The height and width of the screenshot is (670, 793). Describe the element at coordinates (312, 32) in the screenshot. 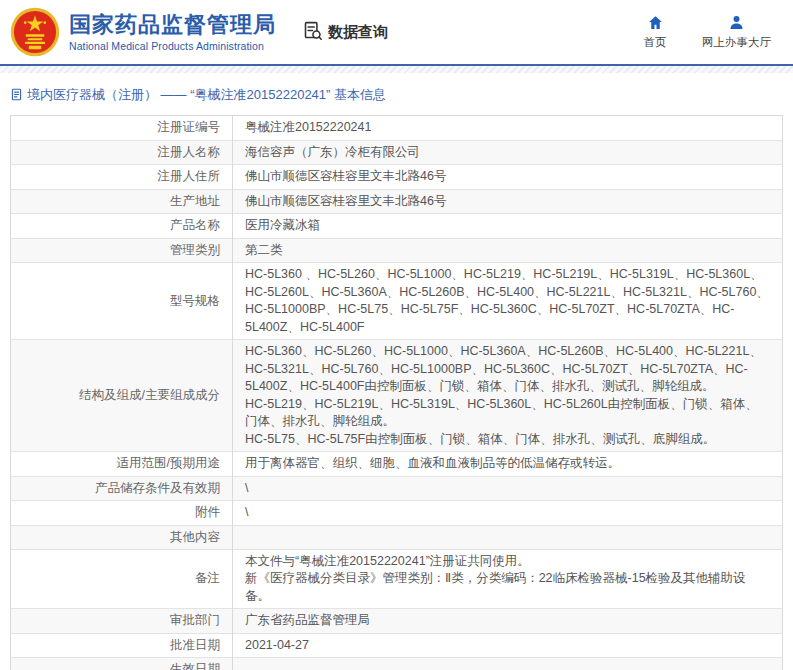

I see `data-query-icon` at that location.